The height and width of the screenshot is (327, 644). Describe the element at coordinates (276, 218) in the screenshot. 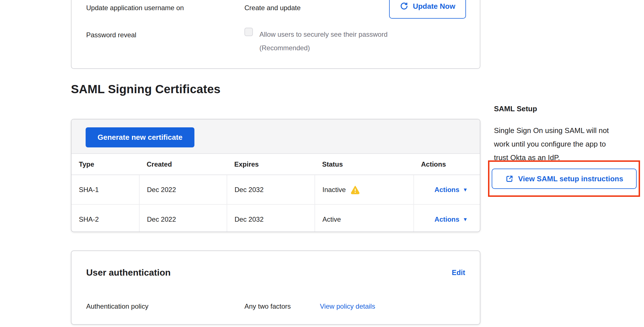

I see `table-row: SHA-2 Dec 2022 Dec 2032 Active Actions ▼` at that location.